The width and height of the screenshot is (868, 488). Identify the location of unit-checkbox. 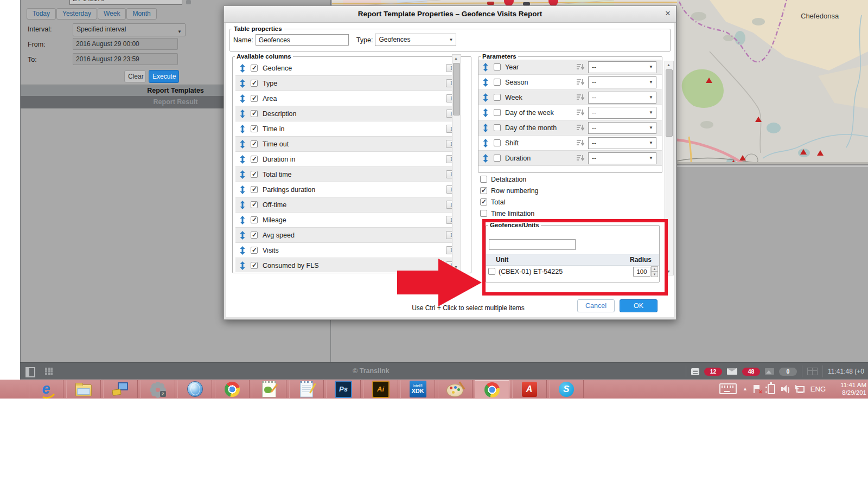
(492, 271).